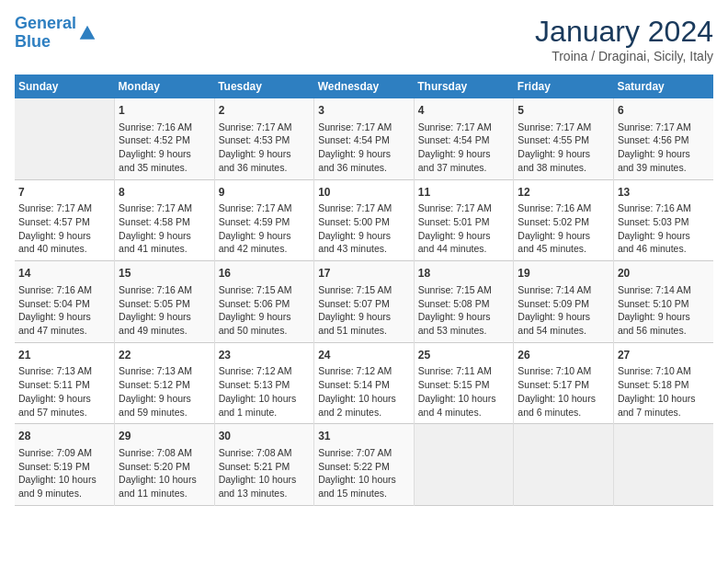  What do you see at coordinates (64, 473) in the screenshot?
I see `day-info: Sunrise: 7:09 AM Sunset: 5:19 PM Dayligh…` at bounding box center [64, 473].